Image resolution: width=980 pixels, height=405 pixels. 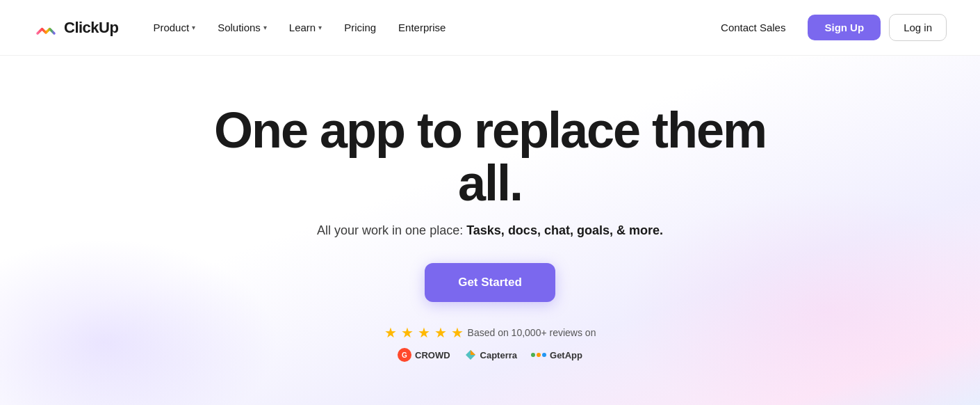 What do you see at coordinates (405, 355) in the screenshot?
I see `g2-icon: G` at bounding box center [405, 355].